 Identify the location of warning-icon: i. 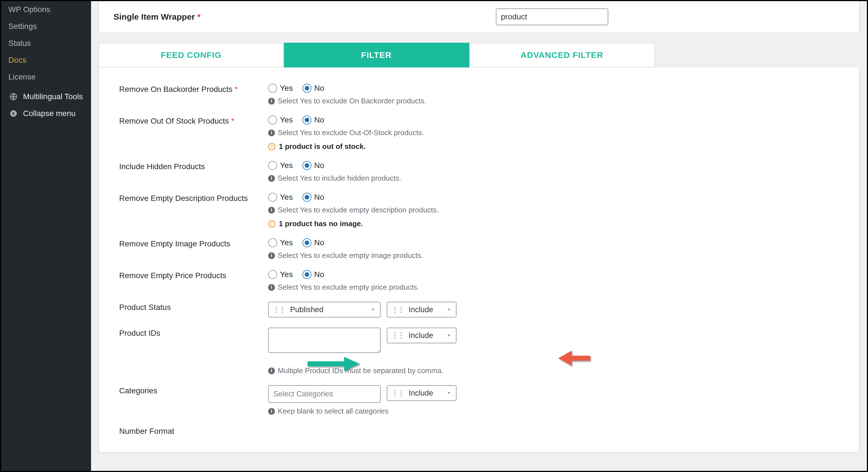
(272, 224).